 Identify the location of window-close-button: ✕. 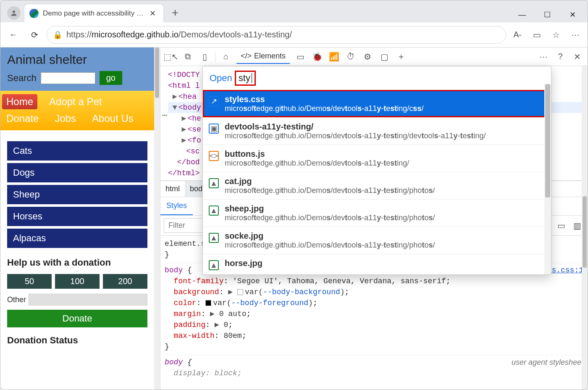
(572, 15).